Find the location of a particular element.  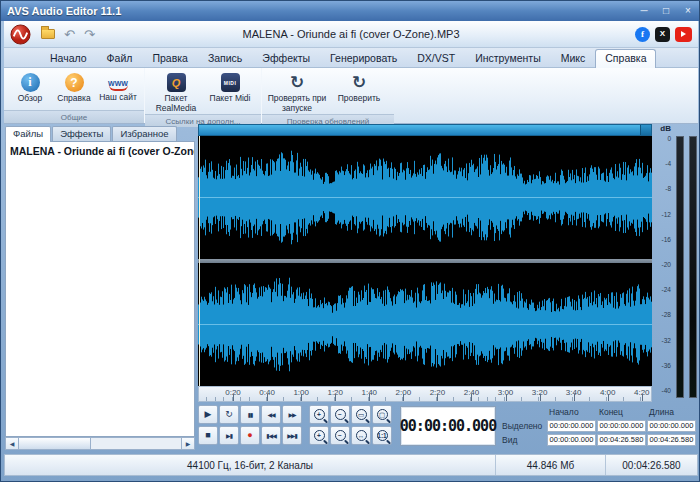

go-to-end-button: ▶▶▮ is located at coordinates (292, 436).